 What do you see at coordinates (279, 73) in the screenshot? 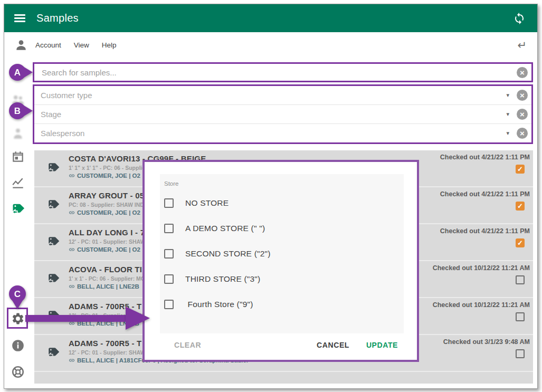
I see `search-input` at bounding box center [279, 73].